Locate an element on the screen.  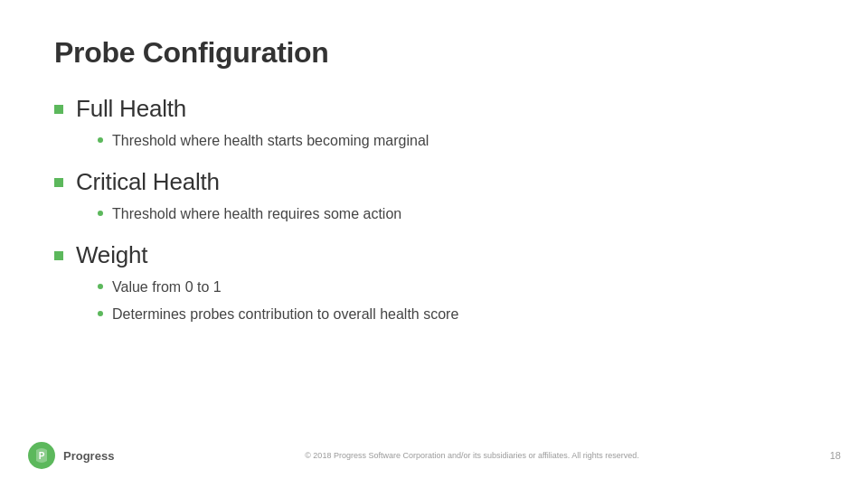
critical-health-bullets: Threshold where health requires some act… is located at coordinates (434, 214).